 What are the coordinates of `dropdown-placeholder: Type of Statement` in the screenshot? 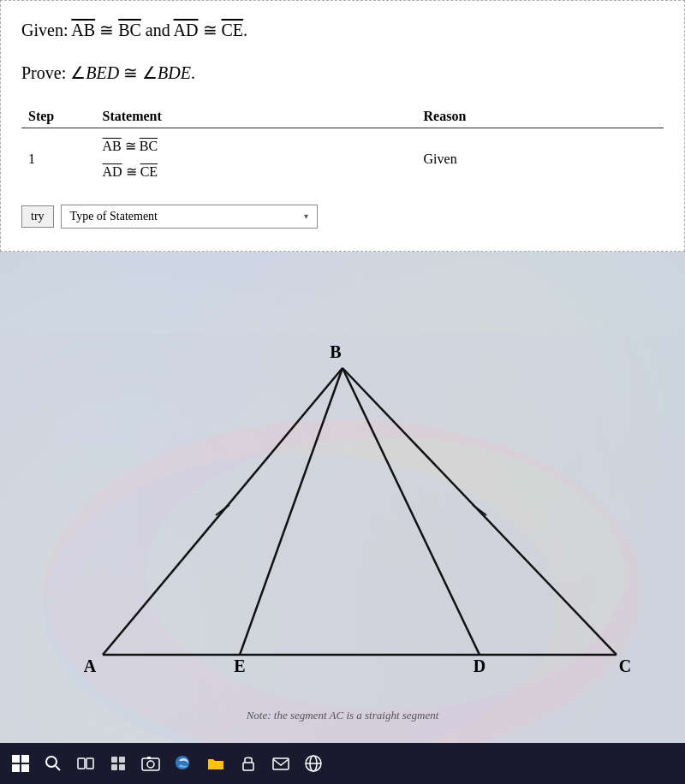 It's located at (114, 217).